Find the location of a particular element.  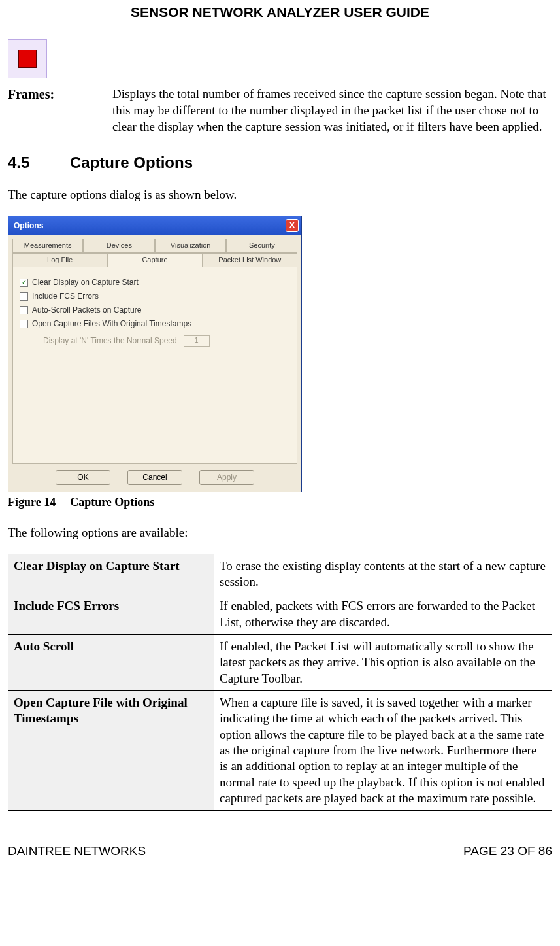

figure-caption: Figure 14Capture Options is located at coordinates (280, 502).